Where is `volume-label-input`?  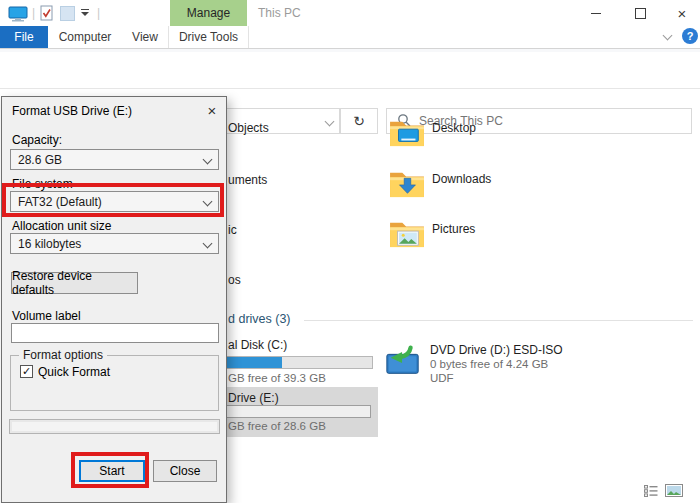
volume-label-input is located at coordinates (115, 333).